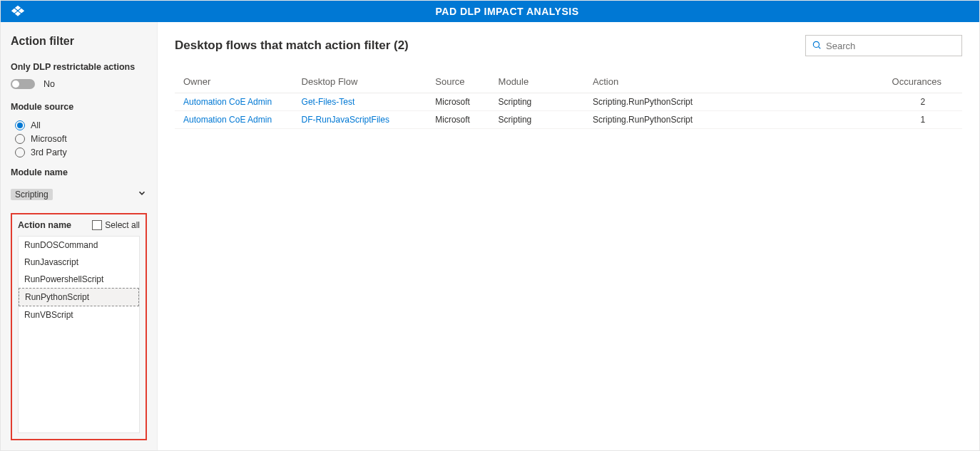  What do you see at coordinates (458, 82) in the screenshot?
I see `col-source: Source` at bounding box center [458, 82].